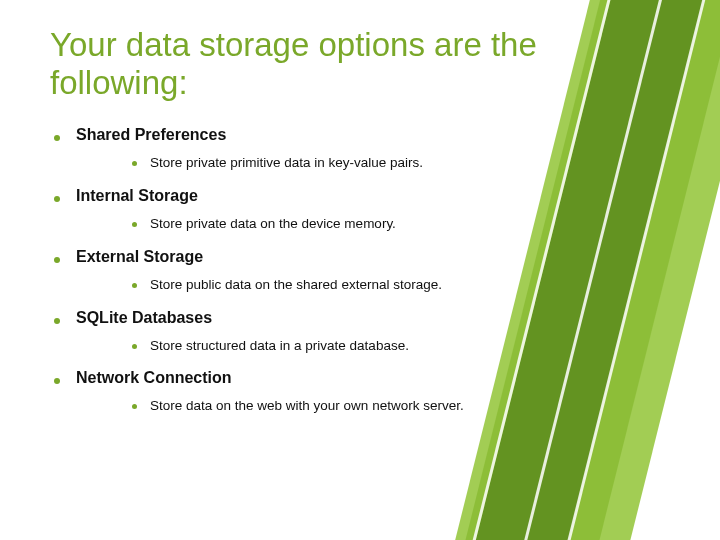 The image size is (720, 540). What do you see at coordinates (360, 392) in the screenshot?
I see `list-item: Network Connection Store data on the web…` at bounding box center [360, 392].